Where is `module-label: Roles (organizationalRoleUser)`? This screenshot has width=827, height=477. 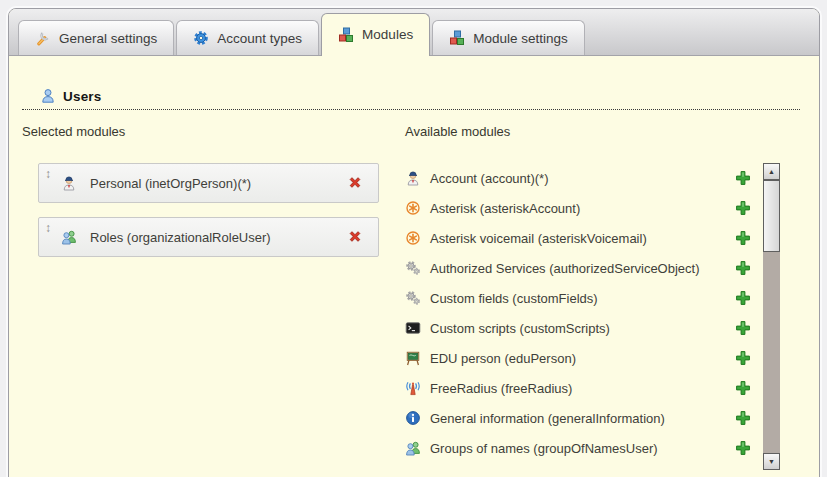 module-label: Roles (organizationalRoleUser) is located at coordinates (218, 238).